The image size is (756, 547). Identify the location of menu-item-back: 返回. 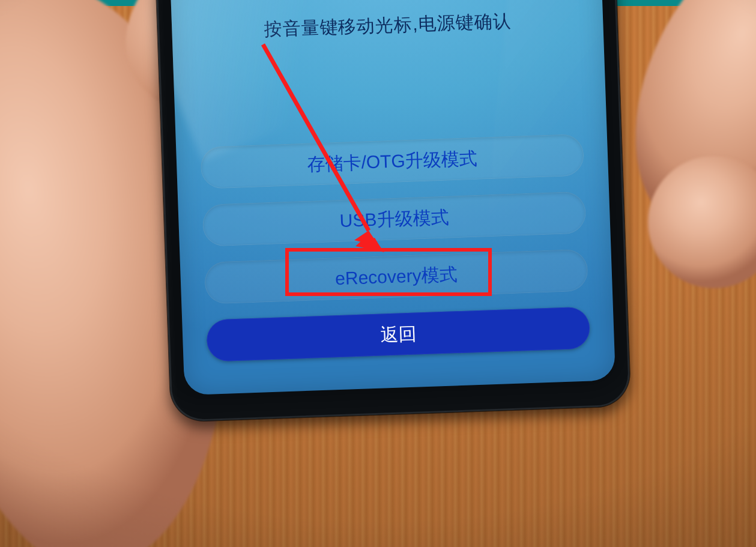
(398, 334).